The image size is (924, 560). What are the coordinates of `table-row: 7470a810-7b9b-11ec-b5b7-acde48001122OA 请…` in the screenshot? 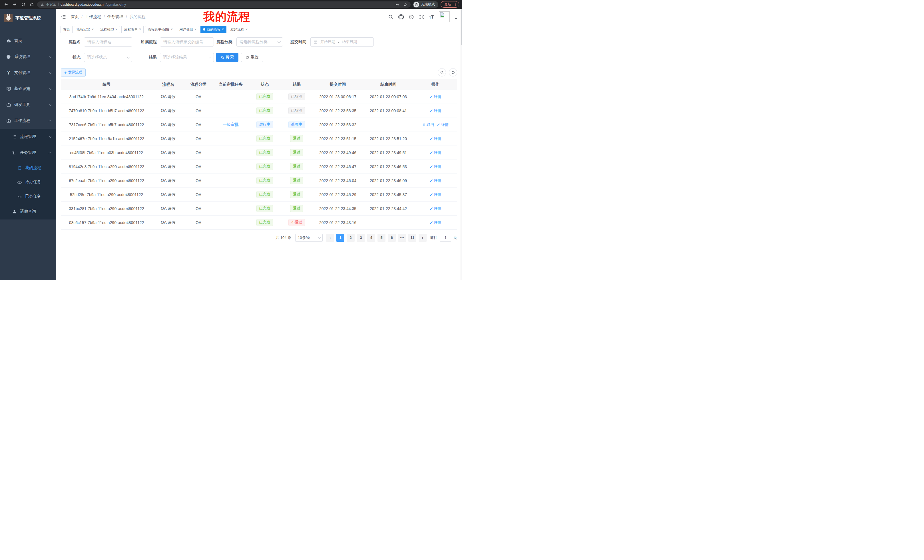 It's located at (259, 111).